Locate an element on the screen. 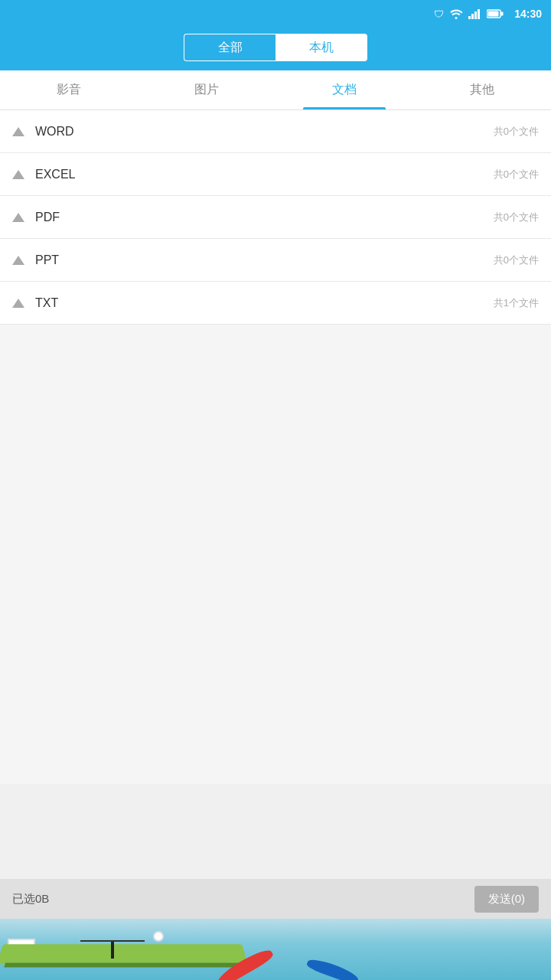 This screenshot has height=980, width=551. file-type-word: WORD is located at coordinates (265, 132).